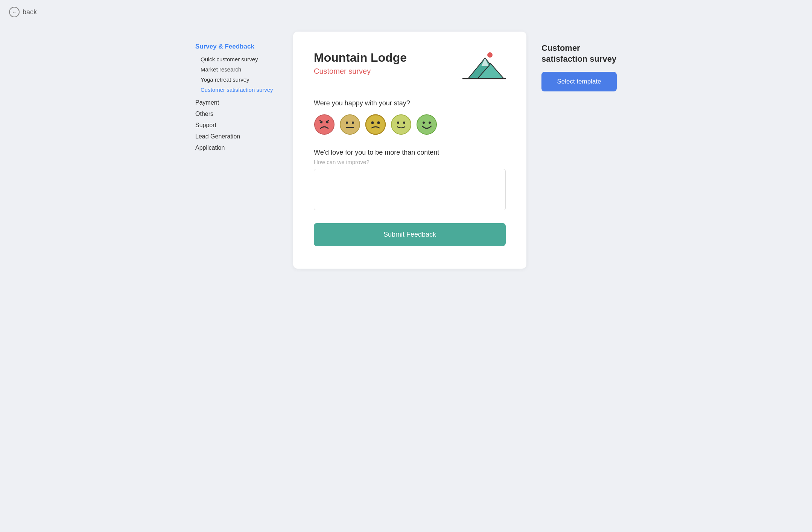 Image resolution: width=812 pixels, height=532 pixels. I want to click on emoji-unhappy, so click(350, 125).